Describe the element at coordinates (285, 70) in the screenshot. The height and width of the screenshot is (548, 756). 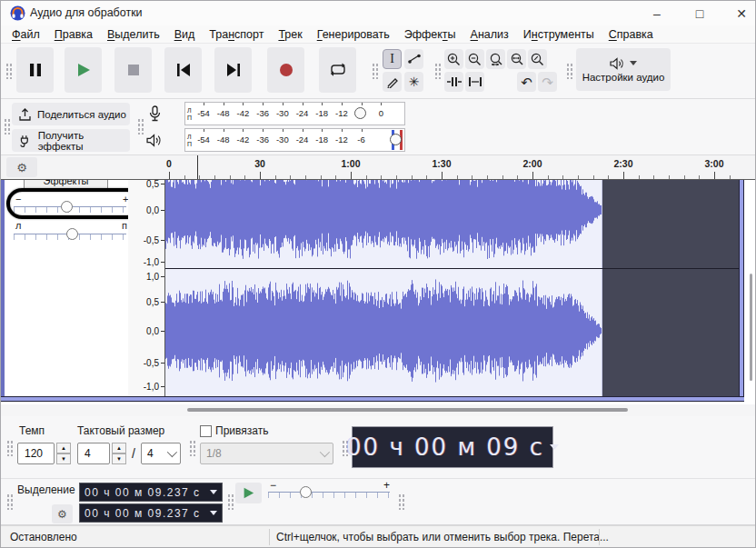
I see `record-button` at that location.